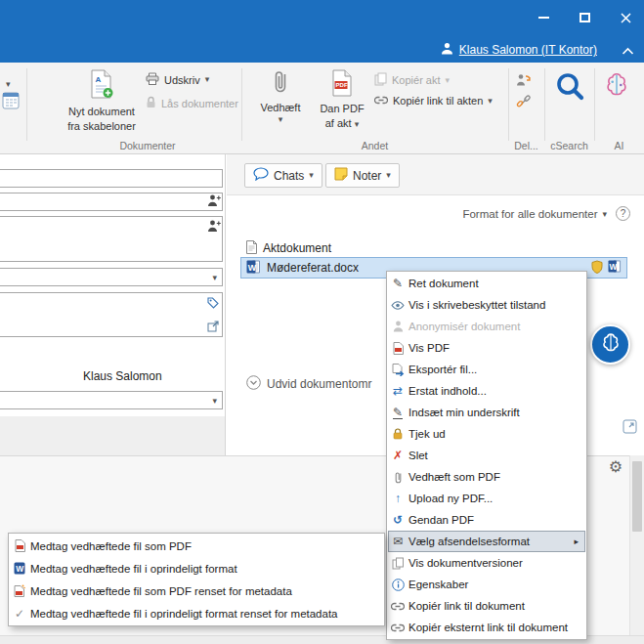 This screenshot has height=644, width=644. What do you see at coordinates (438, 101) in the screenshot?
I see `button-label: Kopiér link til akten` at bounding box center [438, 101].